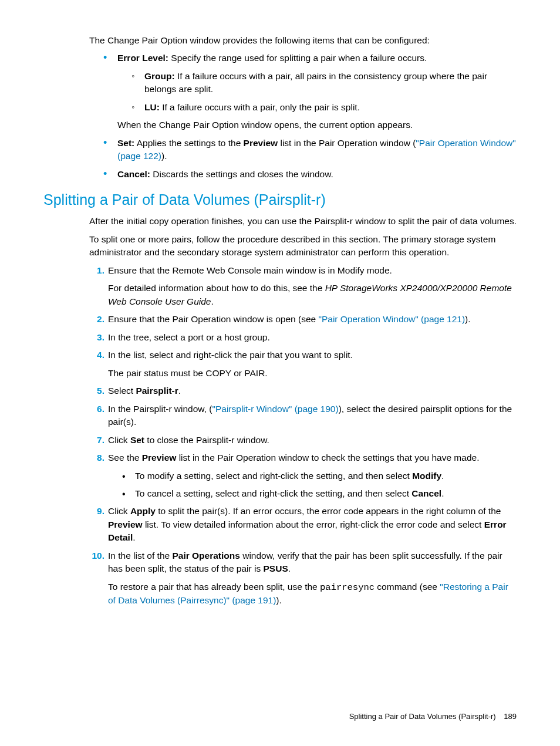 The image size is (560, 746). What do you see at coordinates (312, 373) in the screenshot?
I see `step-4-b: The pair status must be COPY or PAIR.` at bounding box center [312, 373].